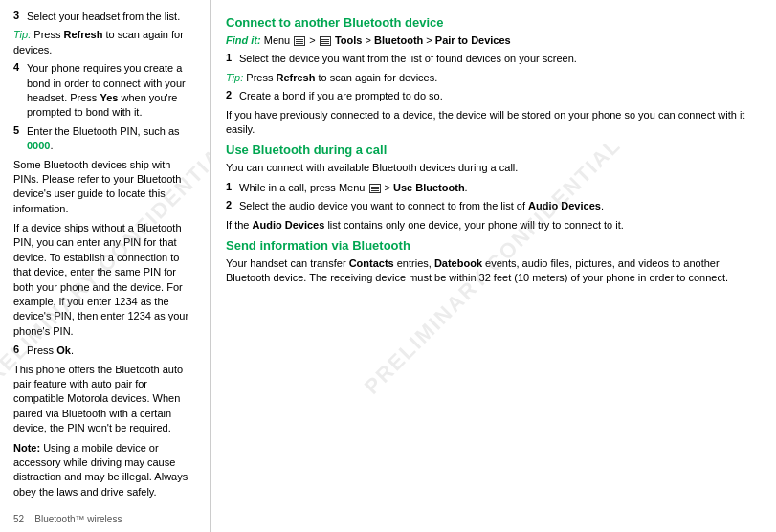 The height and width of the screenshot is (532, 776). What do you see at coordinates (109, 98) in the screenshot?
I see `yes-bold: Yes` at bounding box center [109, 98].